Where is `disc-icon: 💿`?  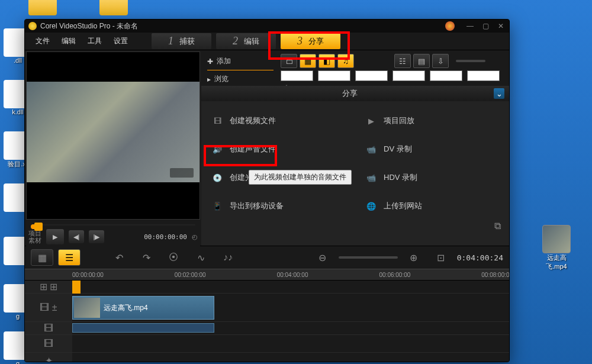
disc-icon: 💿 is located at coordinates (217, 178).